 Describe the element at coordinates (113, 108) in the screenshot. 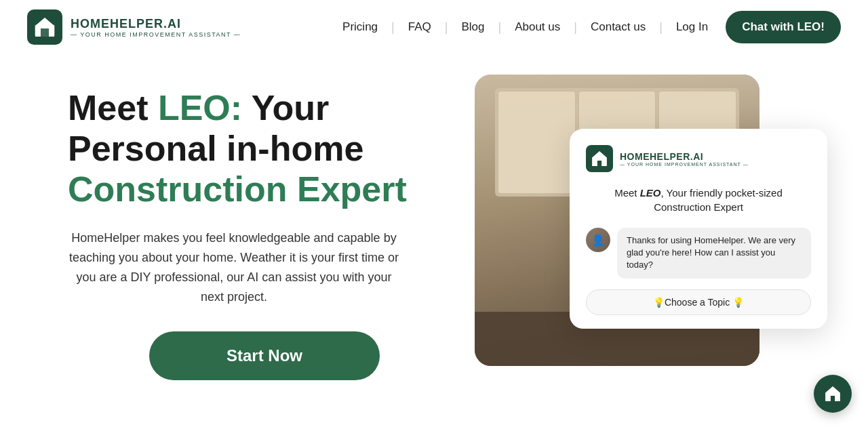

I see `headline-meet: Meet` at that location.